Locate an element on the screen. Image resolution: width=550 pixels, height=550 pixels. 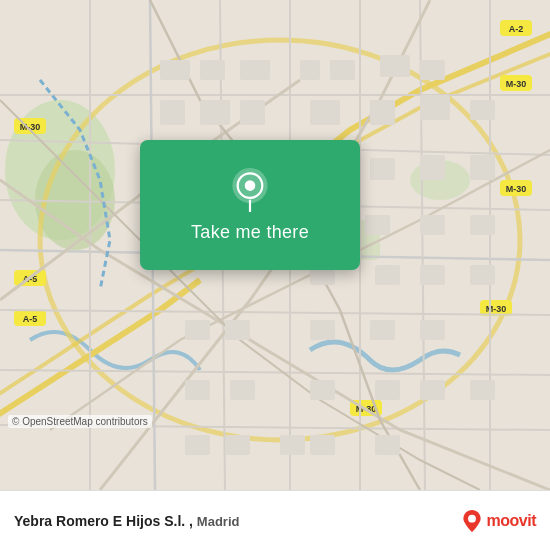
cta-button-label: Take me there is located at coordinates (250, 232).